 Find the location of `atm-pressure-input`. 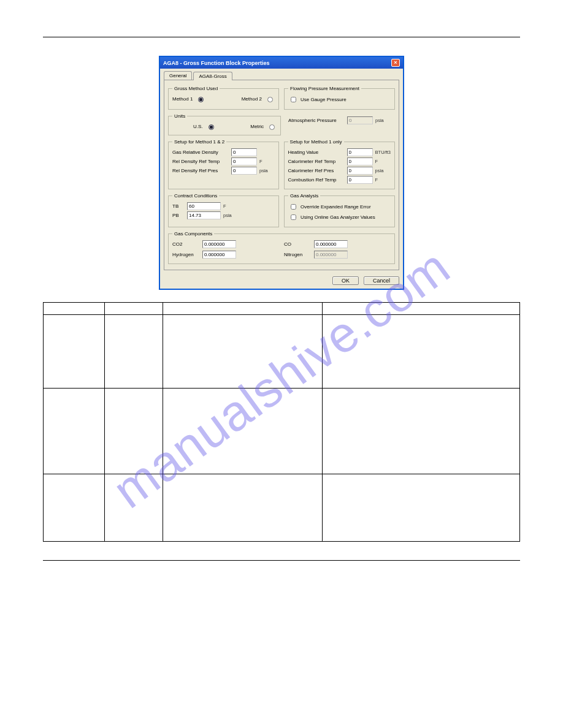

atm-pressure-input is located at coordinates (360, 120).